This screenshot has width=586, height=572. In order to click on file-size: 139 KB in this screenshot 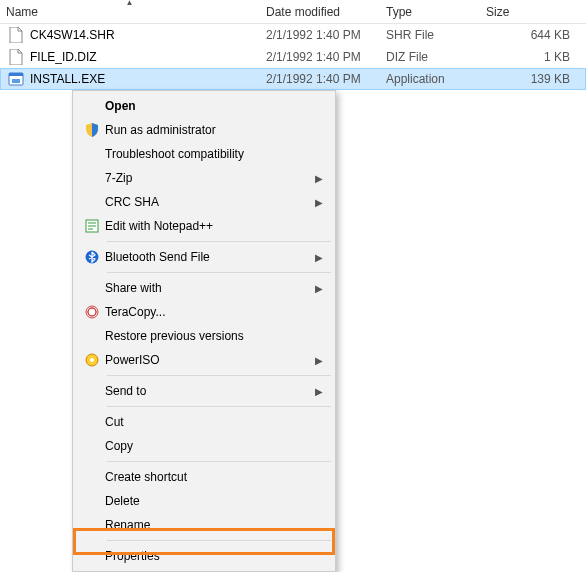, I will do `click(530, 79)`.